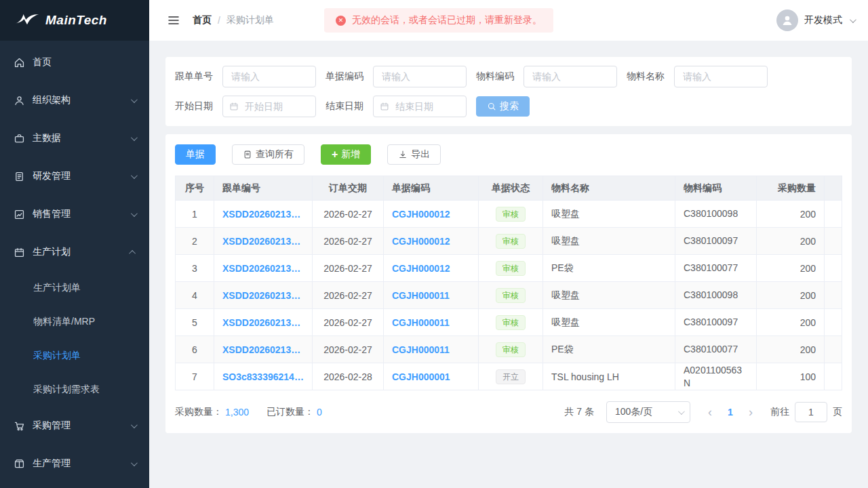 Image resolution: width=868 pixels, height=488 pixels. Describe the element at coordinates (195, 241) in the screenshot. I see `cell-seq: 2` at that location.